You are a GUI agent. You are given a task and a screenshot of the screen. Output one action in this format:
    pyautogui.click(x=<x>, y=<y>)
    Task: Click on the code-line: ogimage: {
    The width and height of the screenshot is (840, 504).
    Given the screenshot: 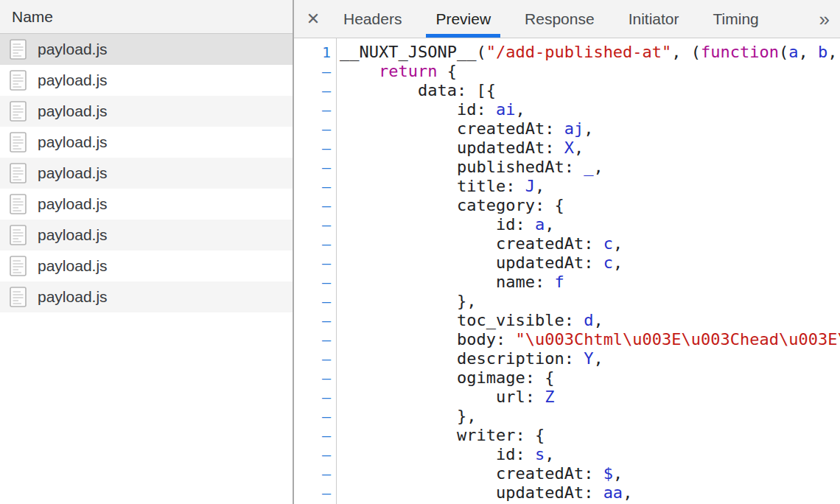 What is the action you would take?
    pyautogui.click(x=589, y=378)
    